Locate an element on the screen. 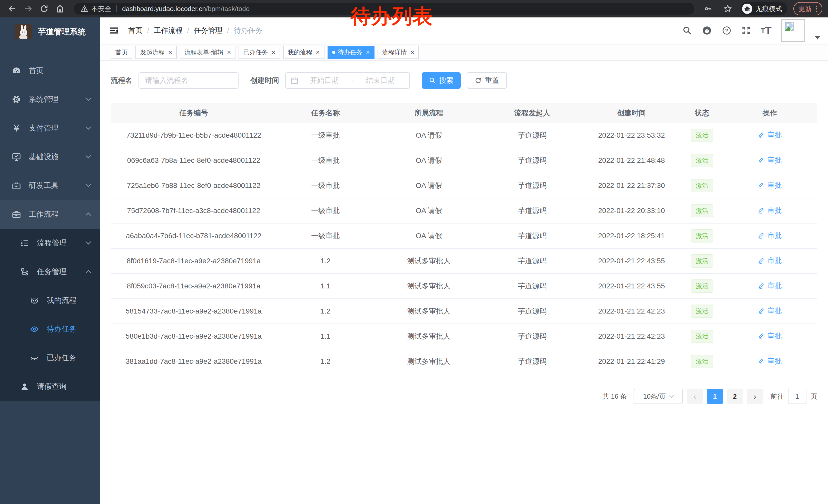 Image resolution: width=828 pixels, height=504 pixels. browser-update-button: 更新 is located at coordinates (808, 9).